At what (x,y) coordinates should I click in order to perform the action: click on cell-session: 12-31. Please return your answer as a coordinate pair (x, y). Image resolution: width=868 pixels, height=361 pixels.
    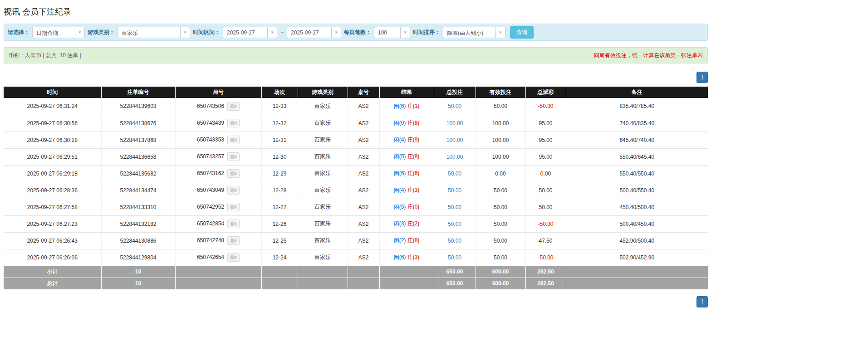
    Looking at the image, I should click on (280, 140).